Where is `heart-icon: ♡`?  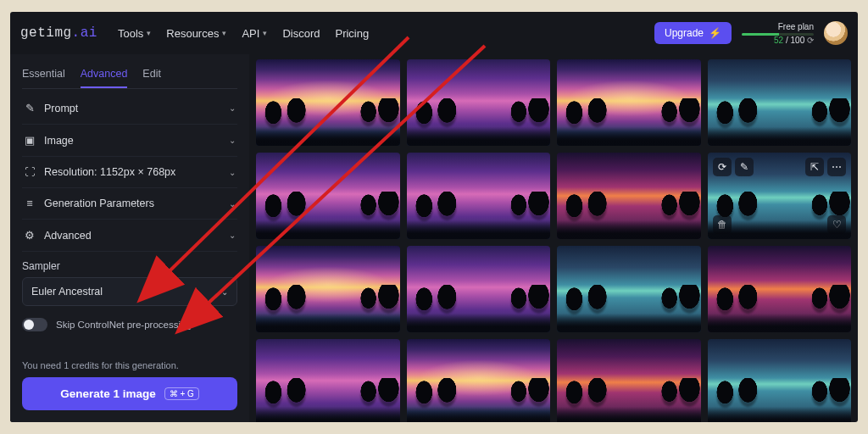 heart-icon: ♡ is located at coordinates (837, 225).